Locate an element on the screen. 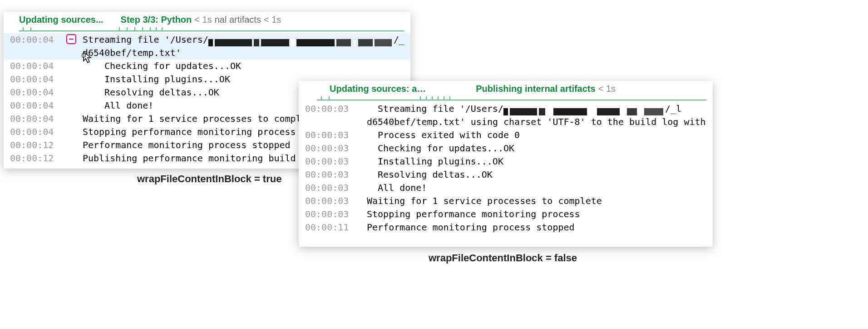 The width and height of the screenshot is (868, 329). step-trailing-text: nal artifacts is located at coordinates (238, 20).